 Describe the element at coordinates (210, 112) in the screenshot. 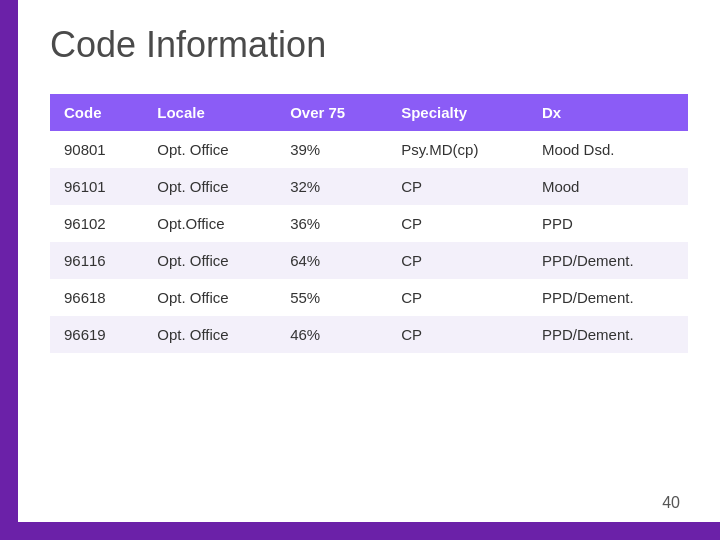

I see `col-header-locale: Locale` at that location.